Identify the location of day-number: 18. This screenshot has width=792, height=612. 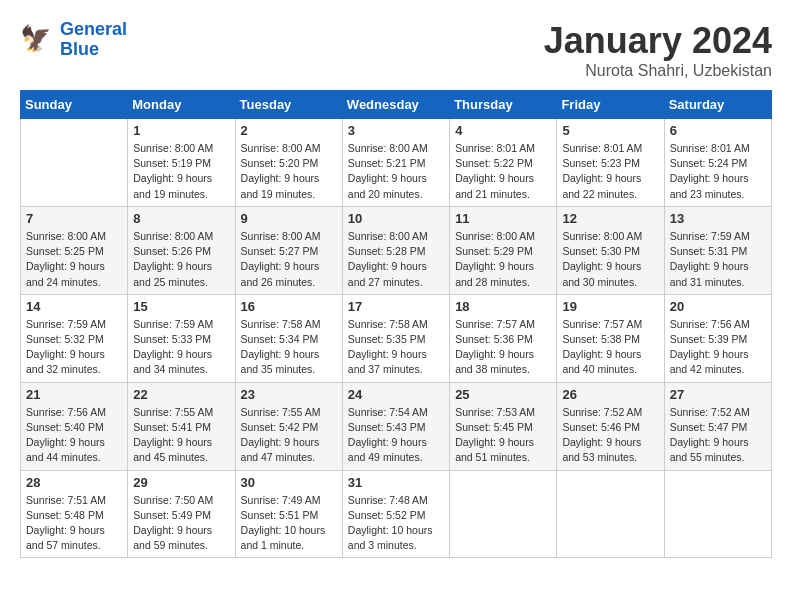
(503, 306).